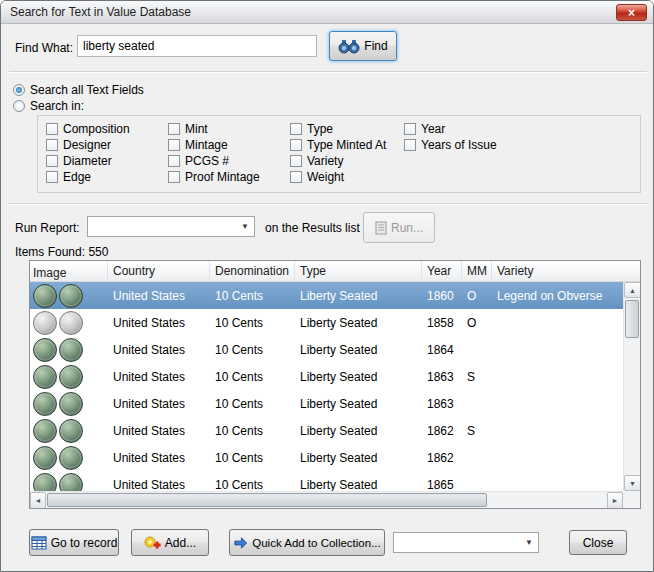  Describe the element at coordinates (312, 228) in the screenshot. I see `on-results-label: on the Results list` at that location.